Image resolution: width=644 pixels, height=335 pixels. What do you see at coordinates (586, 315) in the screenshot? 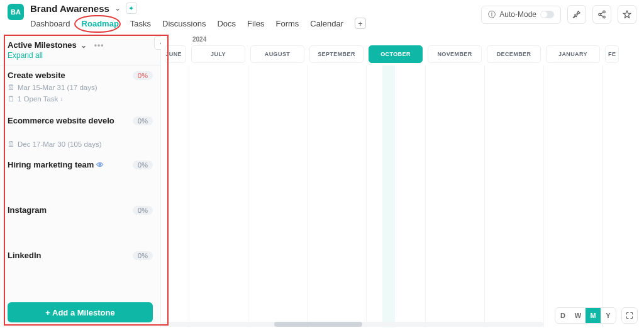
I see `zoom-control: D W M Y` at bounding box center [586, 315].